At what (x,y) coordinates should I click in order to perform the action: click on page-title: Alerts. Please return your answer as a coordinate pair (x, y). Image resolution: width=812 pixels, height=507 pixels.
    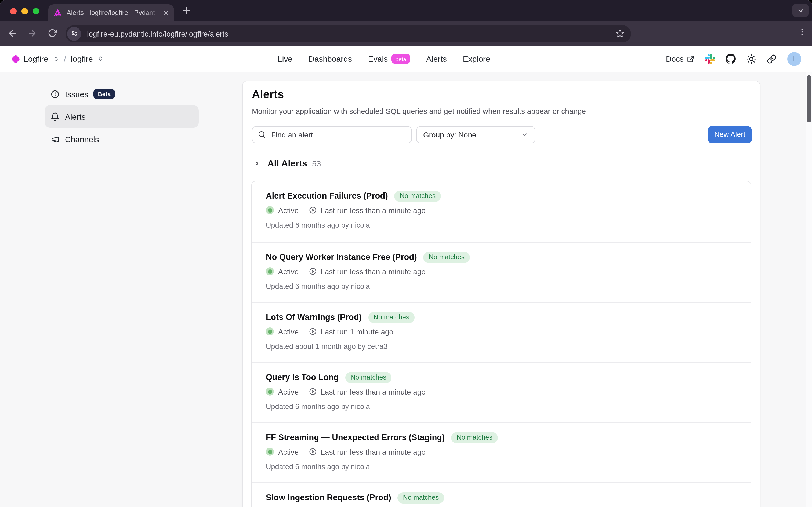
    Looking at the image, I should click on (268, 94).